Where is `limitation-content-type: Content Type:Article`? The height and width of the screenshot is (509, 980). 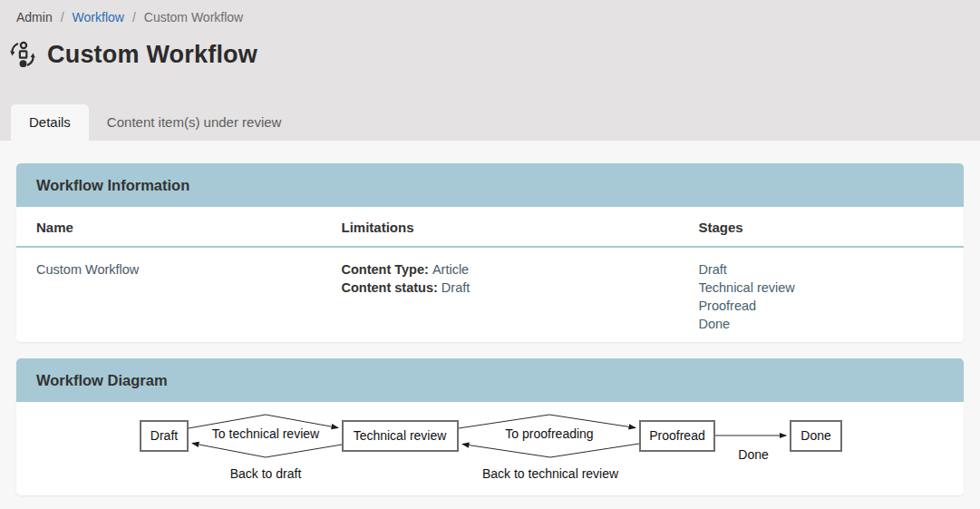 limitation-content-type: Content Type:Article is located at coordinates (500, 269).